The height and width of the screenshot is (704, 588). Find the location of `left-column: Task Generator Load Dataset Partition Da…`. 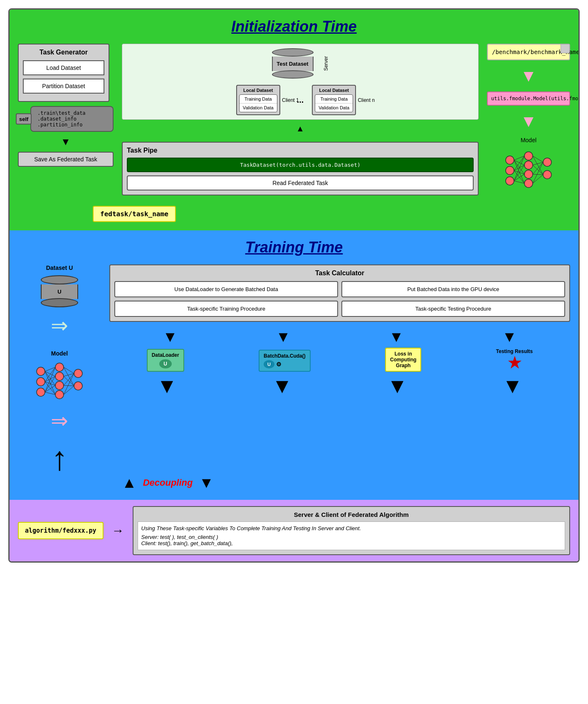

left-column: Task Generator Load Dataset Partition Da… is located at coordinates (66, 105).